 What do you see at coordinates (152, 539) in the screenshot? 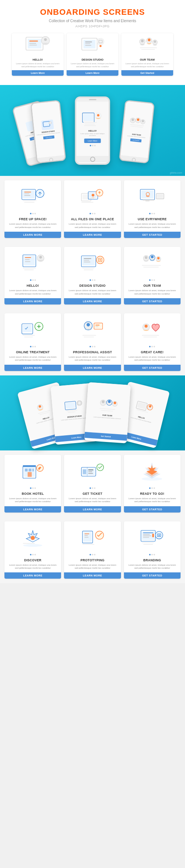
I see `brand-icon` at bounding box center [152, 539].